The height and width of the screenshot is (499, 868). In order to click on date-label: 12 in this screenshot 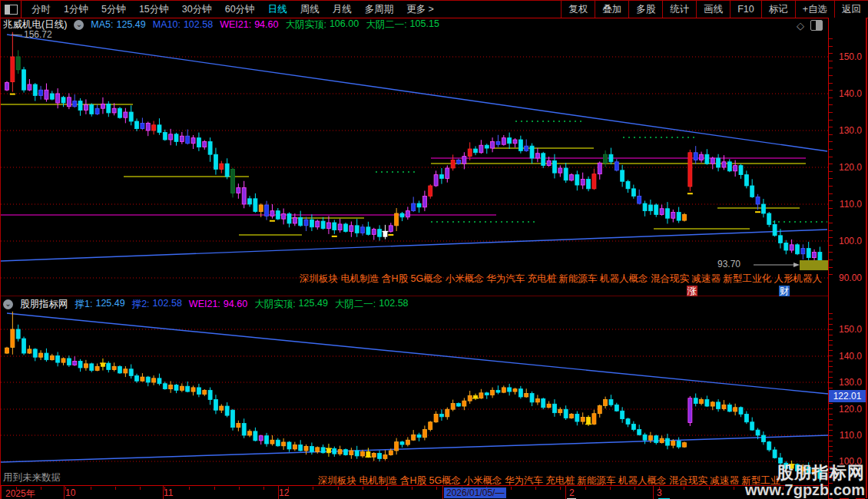, I will do `click(284, 493)`.